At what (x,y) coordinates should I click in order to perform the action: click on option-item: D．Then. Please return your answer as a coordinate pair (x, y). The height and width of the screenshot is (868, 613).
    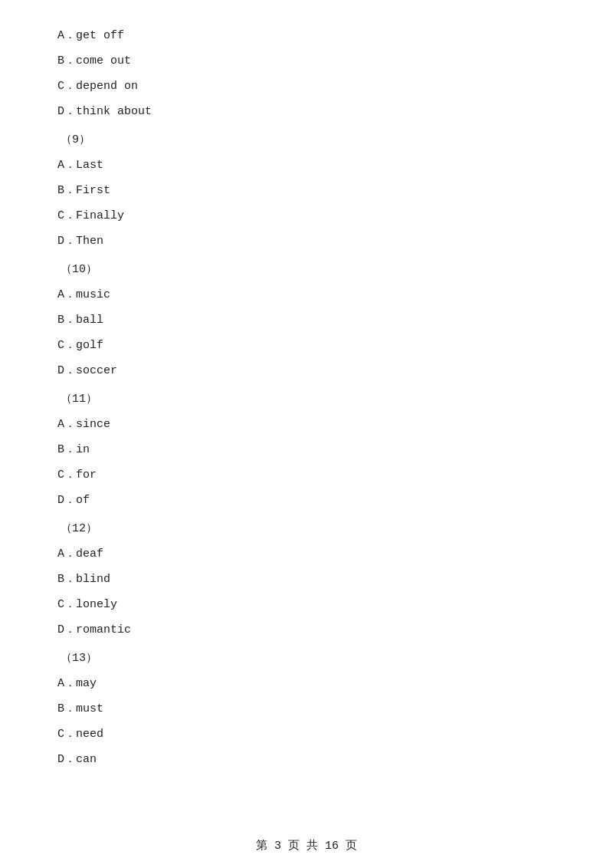
    Looking at the image, I should click on (306, 241).